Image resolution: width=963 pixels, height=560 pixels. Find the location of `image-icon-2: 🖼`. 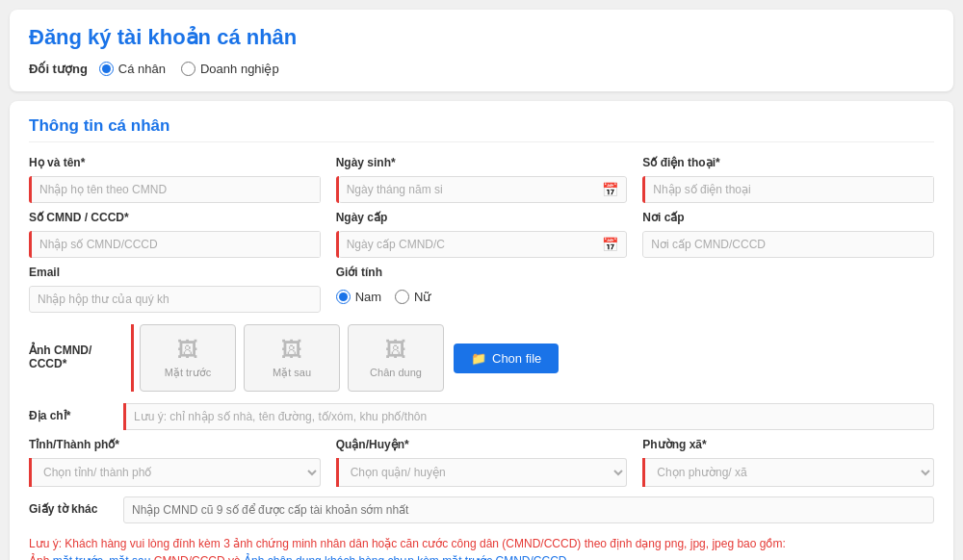

image-icon-2: 🖼 is located at coordinates (292, 350).